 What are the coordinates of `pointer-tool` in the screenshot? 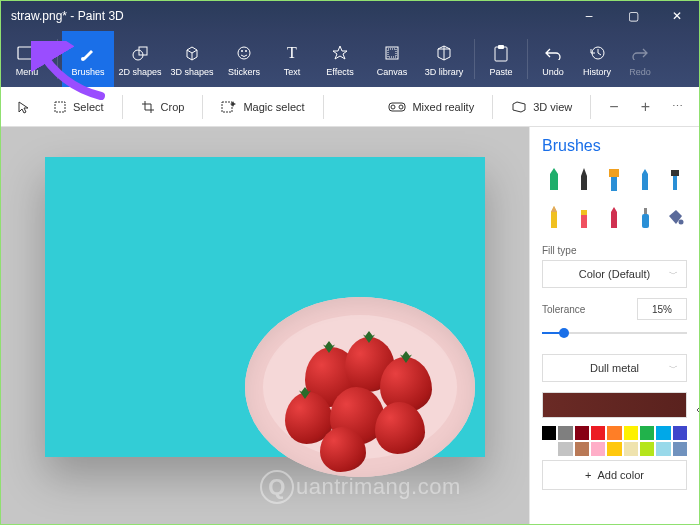 It's located at (24, 107).